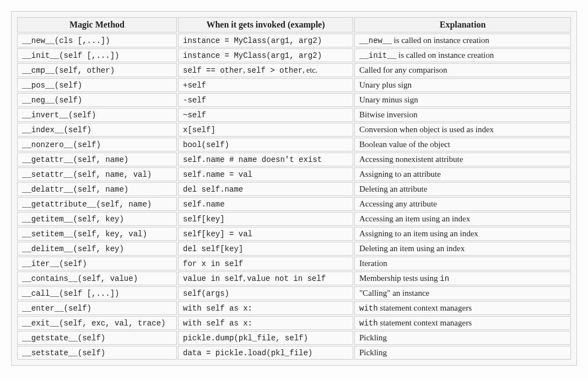 This screenshot has height=380, width=588. Describe the element at coordinates (376, 41) in the screenshot. I see `inline-code: __new__` at that location.